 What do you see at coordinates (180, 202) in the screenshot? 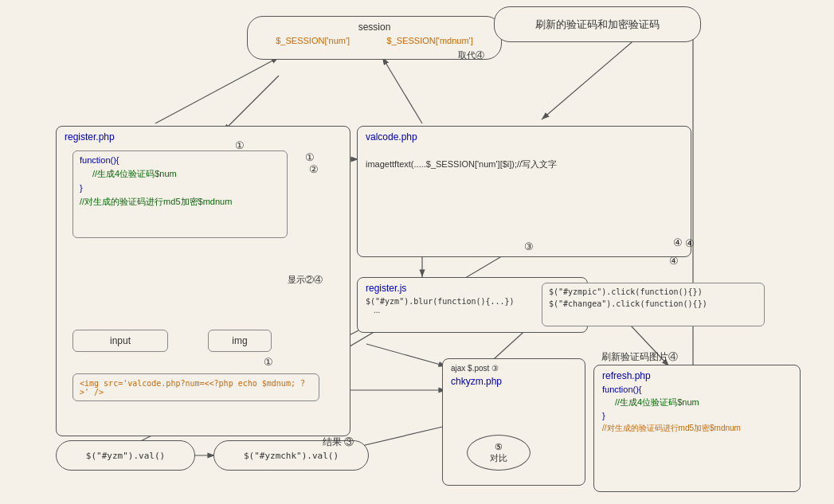
I see `function-comment2: //对生成的验证码进行md5加密$mdnum` at bounding box center [180, 202].